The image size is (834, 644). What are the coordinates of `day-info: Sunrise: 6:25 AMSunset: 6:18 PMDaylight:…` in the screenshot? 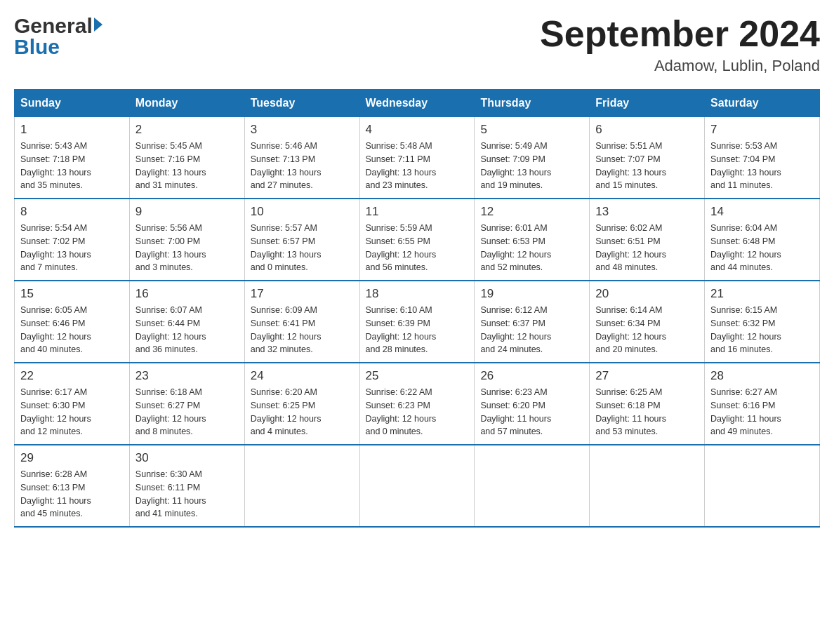 It's located at (630, 412).